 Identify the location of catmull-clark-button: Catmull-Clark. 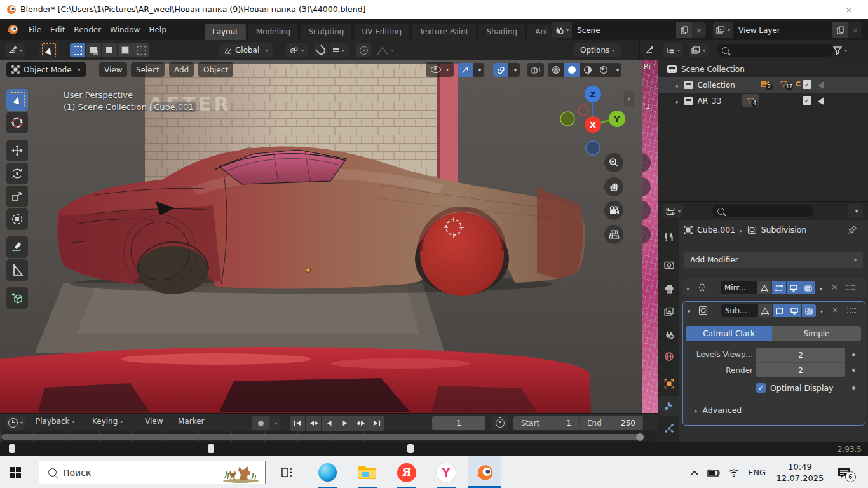
(729, 334).